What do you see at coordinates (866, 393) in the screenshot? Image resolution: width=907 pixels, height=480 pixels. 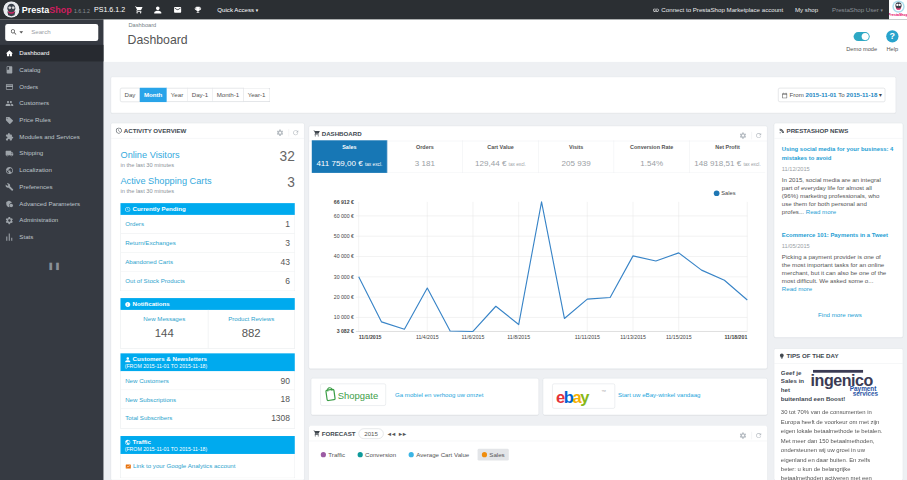 I see `svg-text: services` at bounding box center [866, 393].